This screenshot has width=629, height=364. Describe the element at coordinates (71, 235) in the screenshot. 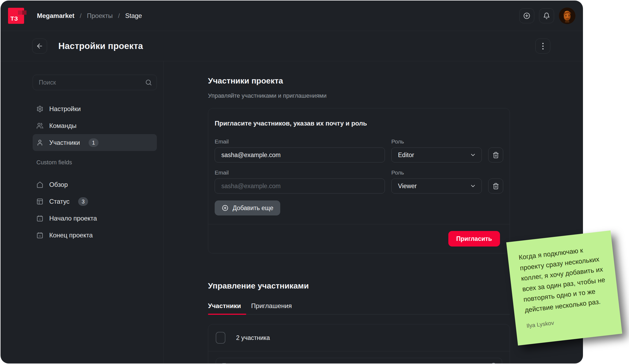

I see `sidebar-item-label: Конец проекта` at that location.